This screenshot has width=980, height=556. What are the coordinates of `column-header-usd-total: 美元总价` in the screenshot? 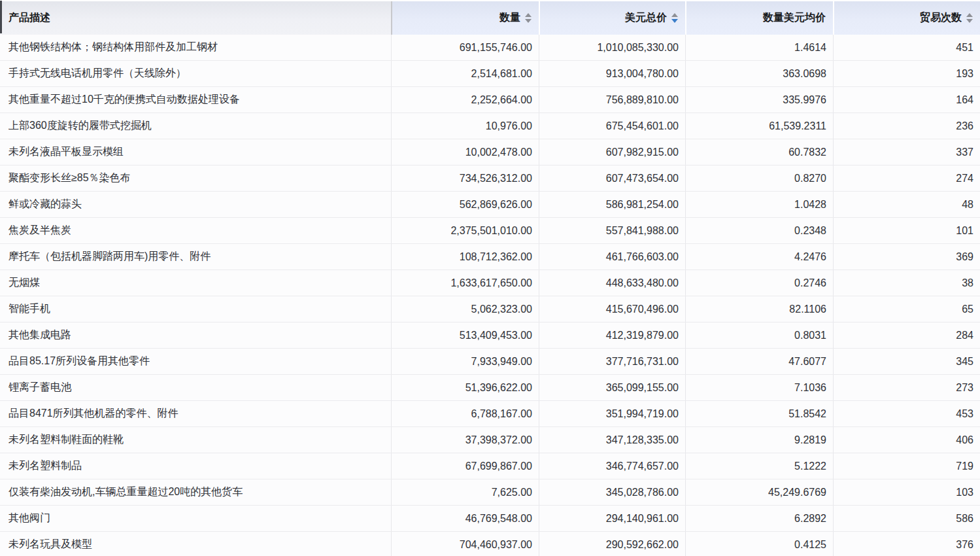 It's located at (612, 18).